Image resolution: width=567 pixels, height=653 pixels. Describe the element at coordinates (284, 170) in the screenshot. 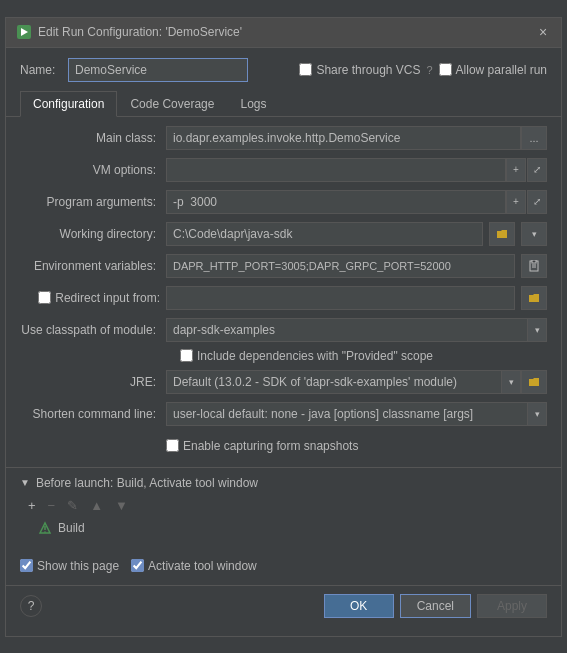

I see `vm-options-row: VM options: + ⤢` at that location.